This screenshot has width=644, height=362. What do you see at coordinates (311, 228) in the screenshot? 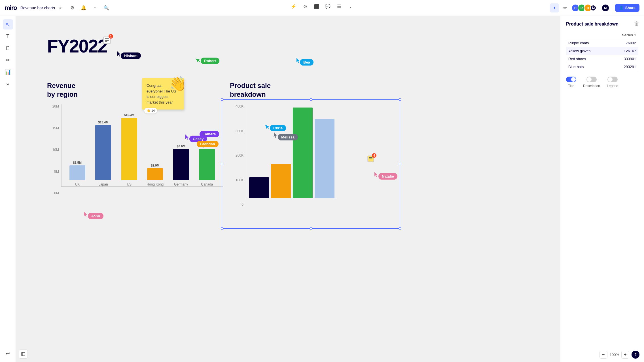
I see `resize-handle-bc` at bounding box center [311, 228].